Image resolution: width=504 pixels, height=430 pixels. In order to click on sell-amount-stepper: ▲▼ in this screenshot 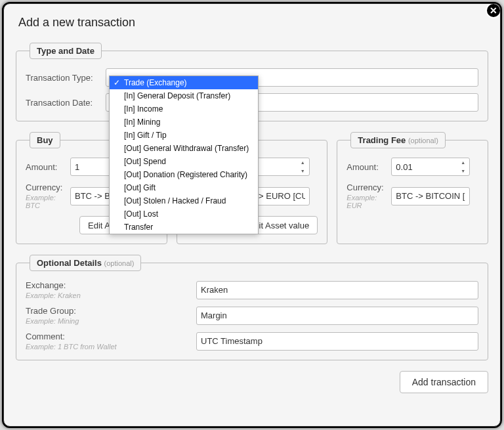, I will do `click(304, 167)`.